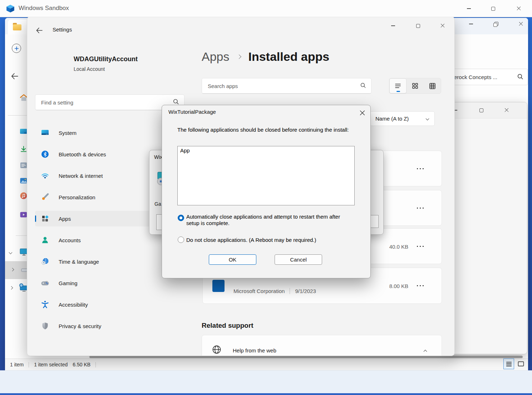 This screenshot has height=395, width=532. I want to click on listbox-item: App, so click(266, 150).